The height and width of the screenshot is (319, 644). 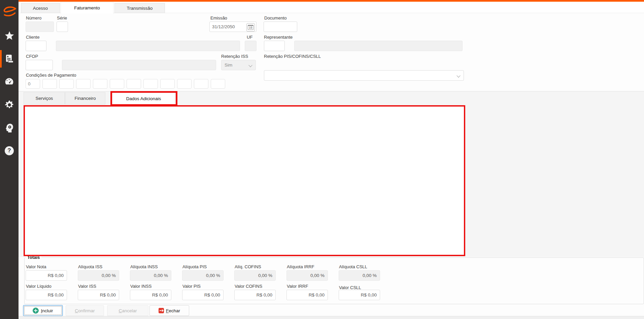 I want to click on condicao-box-1: 0, so click(x=33, y=84).